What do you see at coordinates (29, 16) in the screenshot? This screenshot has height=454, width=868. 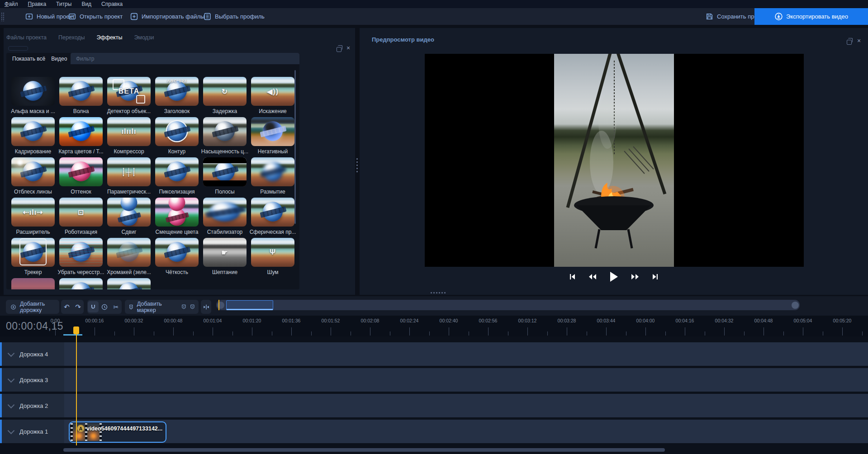 I see `new-project-icon` at bounding box center [29, 16].